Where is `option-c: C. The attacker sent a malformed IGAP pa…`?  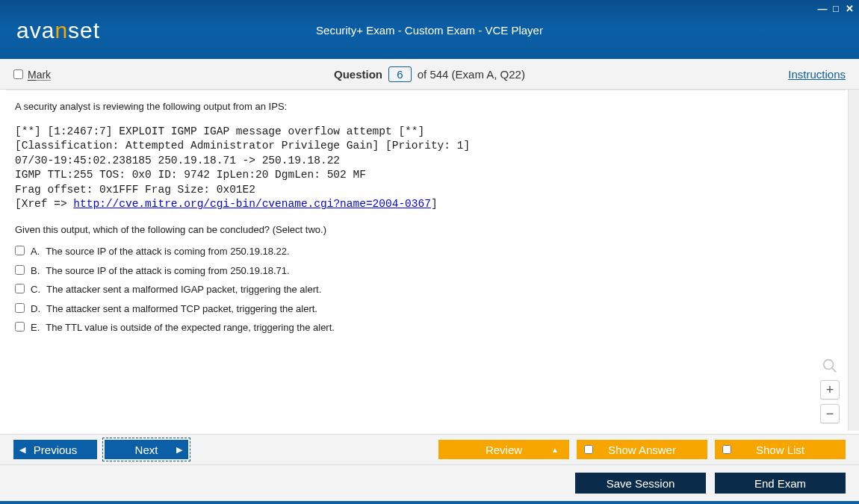 option-c: C. The attacker sent a malformed IGAP pa… is located at coordinates (426, 290).